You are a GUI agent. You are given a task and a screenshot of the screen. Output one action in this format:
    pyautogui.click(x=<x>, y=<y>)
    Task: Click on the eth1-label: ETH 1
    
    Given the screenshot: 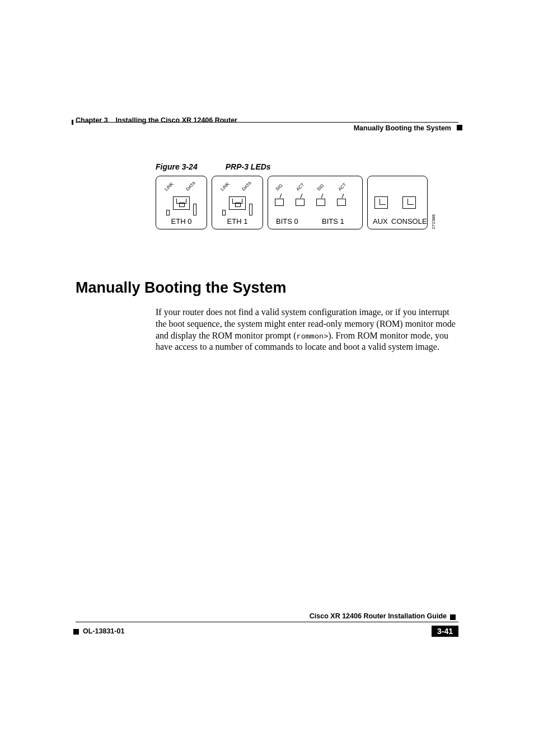 What is the action you would take?
    pyautogui.click(x=237, y=222)
    